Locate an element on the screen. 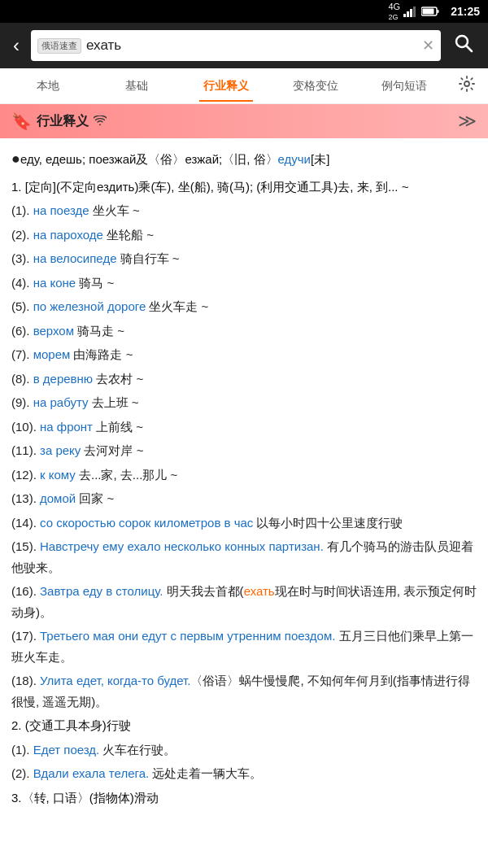 The width and height of the screenshot is (488, 868). signal-icons: 4G 2G is located at coordinates (415, 11).